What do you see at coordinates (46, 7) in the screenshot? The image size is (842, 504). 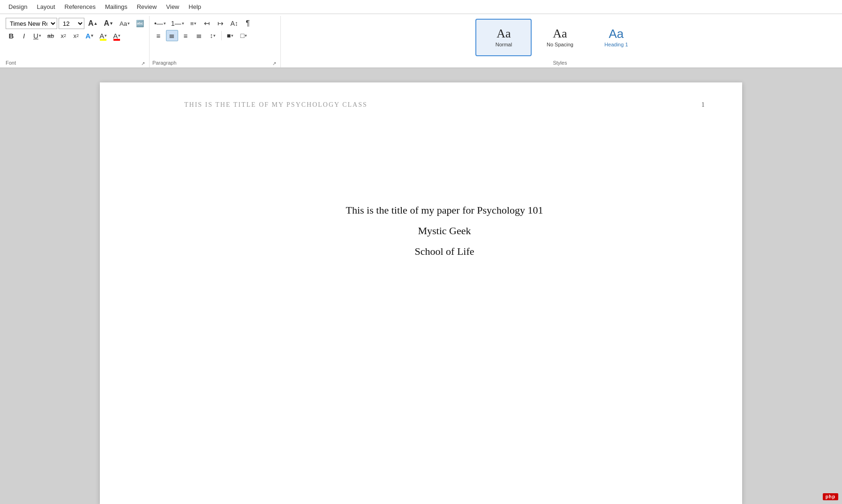 I see `menu-layout: Layout` at bounding box center [46, 7].